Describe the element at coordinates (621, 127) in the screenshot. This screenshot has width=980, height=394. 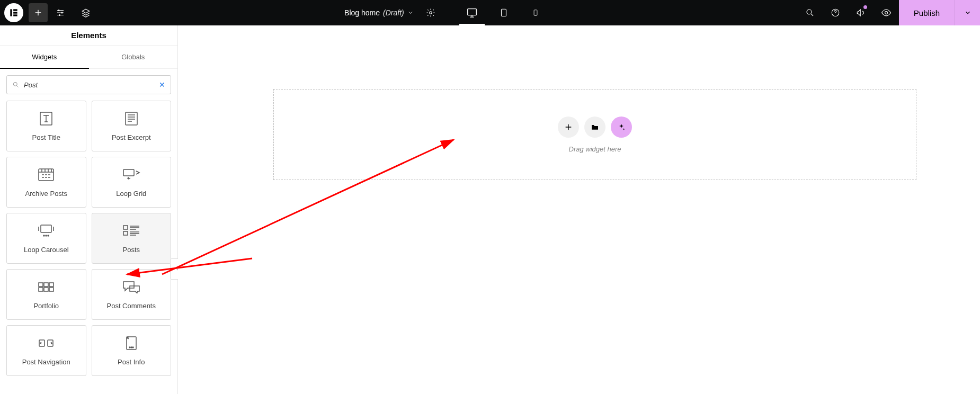
I see `sparkle-icon` at that location.